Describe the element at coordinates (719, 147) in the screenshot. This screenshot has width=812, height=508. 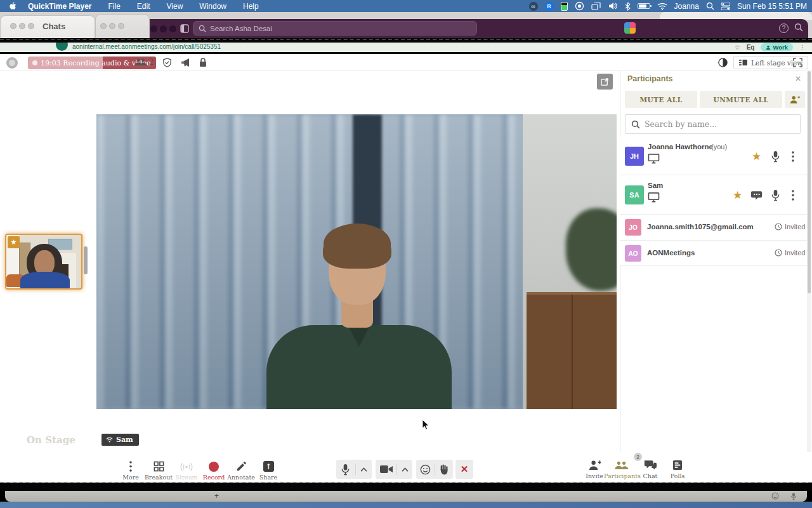
I see `participant-you-tag: (you)` at that location.